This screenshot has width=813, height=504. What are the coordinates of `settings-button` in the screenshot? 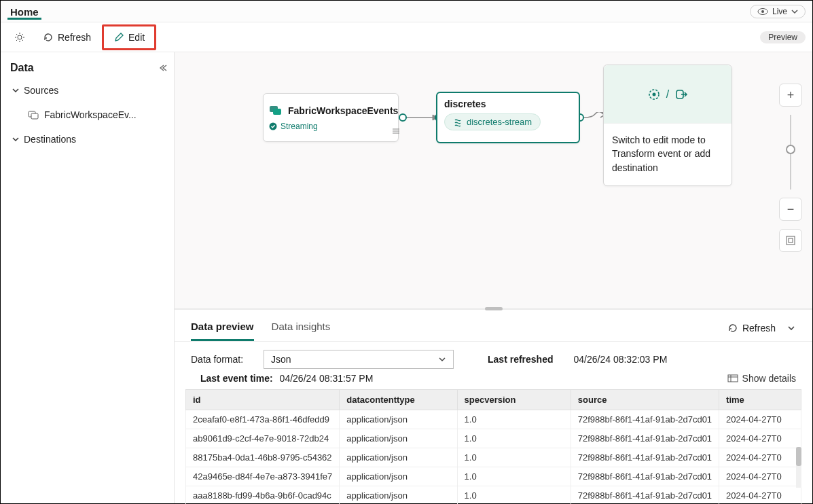 It's located at (20, 37).